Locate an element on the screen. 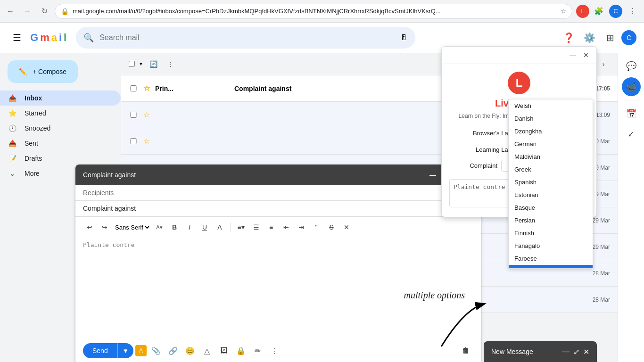 This screenshot has height=362, width=644. language-dropdown: Welsh Danish Dzongkha German Maldivian G… is located at coordinates (551, 184).